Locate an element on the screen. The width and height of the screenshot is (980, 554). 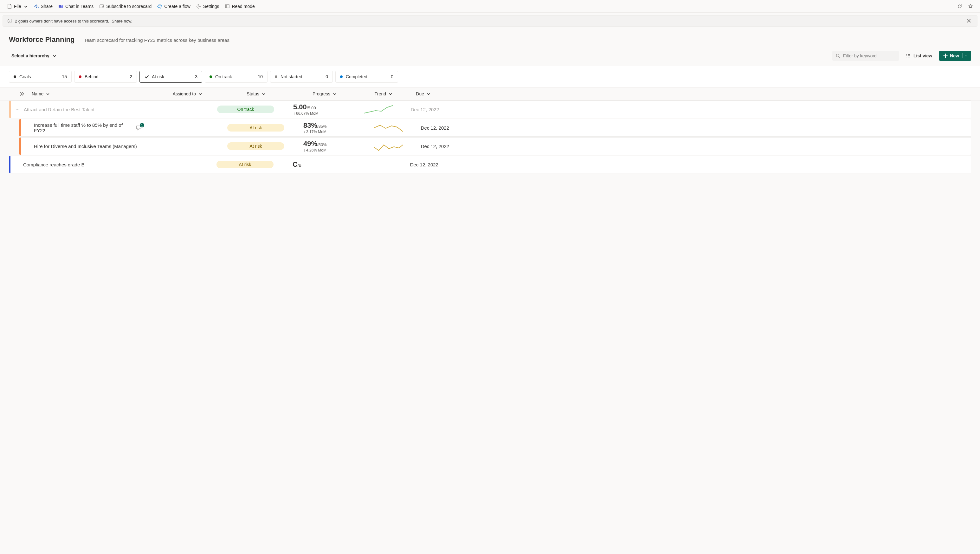
search-input is located at coordinates (869, 56).